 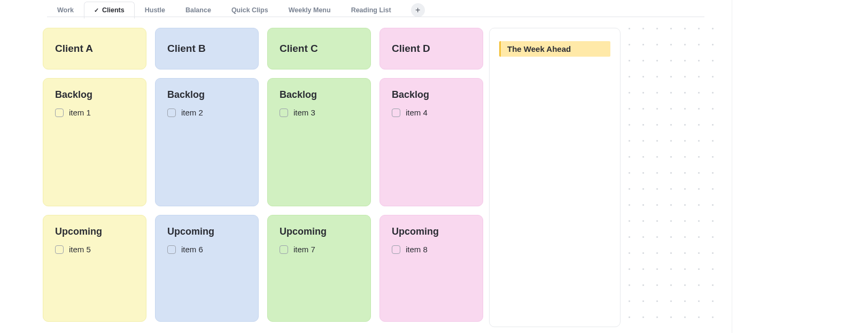 I want to click on card-header-client-a: Client A, so click(x=95, y=49).